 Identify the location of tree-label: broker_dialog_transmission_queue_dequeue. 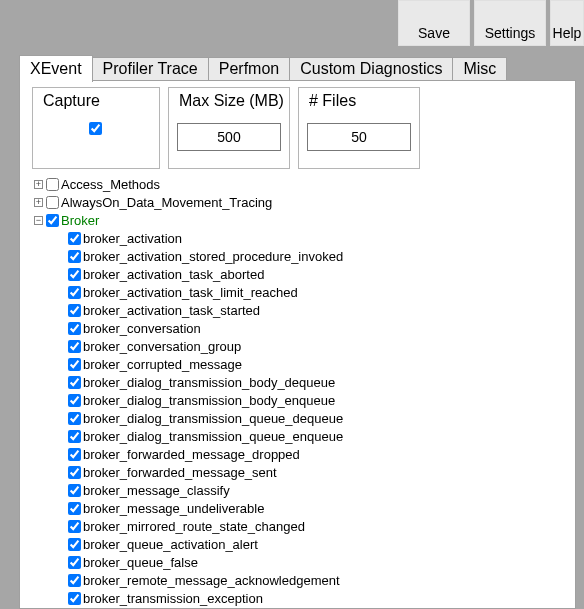
(213, 418).